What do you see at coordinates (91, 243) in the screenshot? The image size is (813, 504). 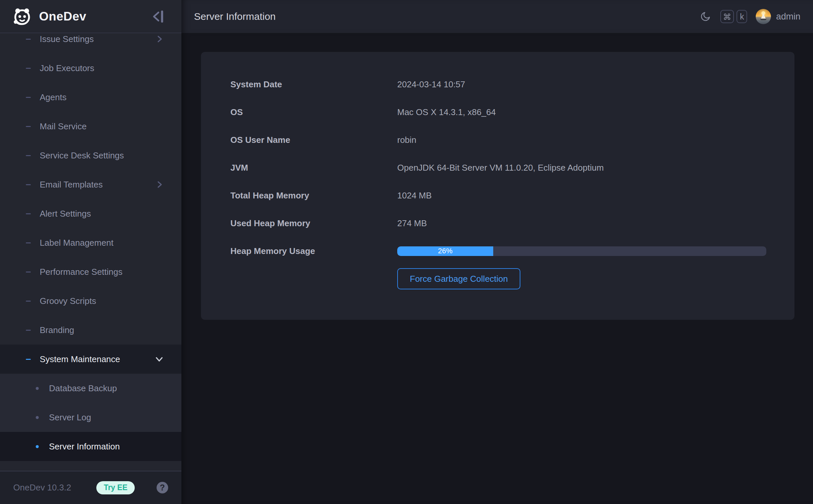 I see `sidebar-item-label-management: Label Management` at bounding box center [91, 243].